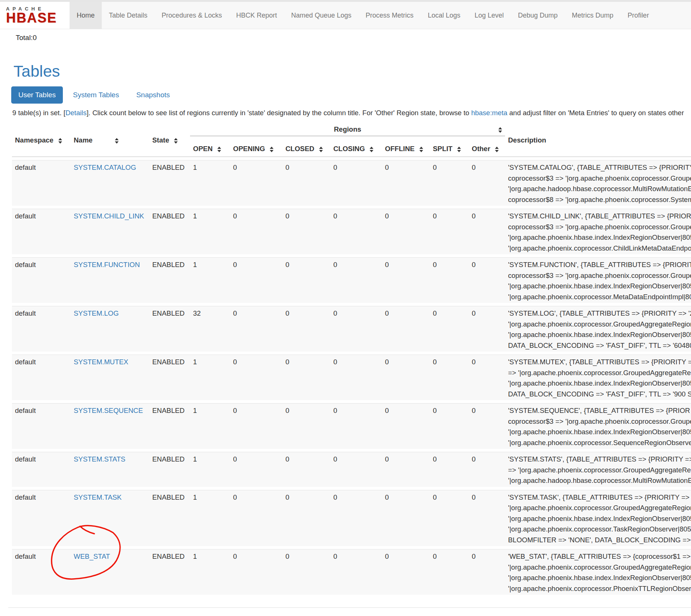 The height and width of the screenshot is (616, 691). What do you see at coordinates (86, 15) in the screenshot?
I see `nav-item-home: Home` at bounding box center [86, 15].